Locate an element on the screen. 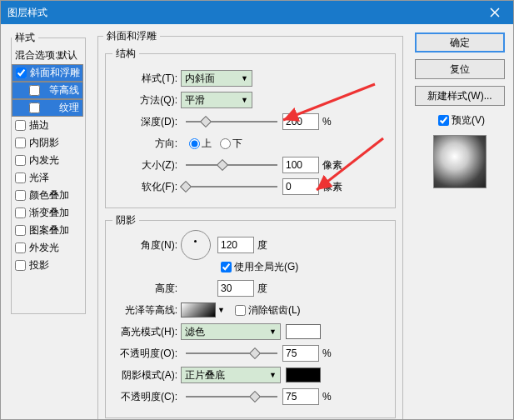 Image resolution: width=514 pixels, height=420 pixels. style-check-inner-shadow is located at coordinates (20, 143).